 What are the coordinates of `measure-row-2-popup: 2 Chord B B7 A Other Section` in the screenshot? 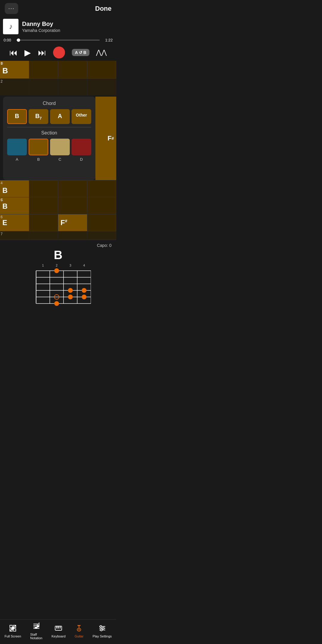 It's located at (58, 129).